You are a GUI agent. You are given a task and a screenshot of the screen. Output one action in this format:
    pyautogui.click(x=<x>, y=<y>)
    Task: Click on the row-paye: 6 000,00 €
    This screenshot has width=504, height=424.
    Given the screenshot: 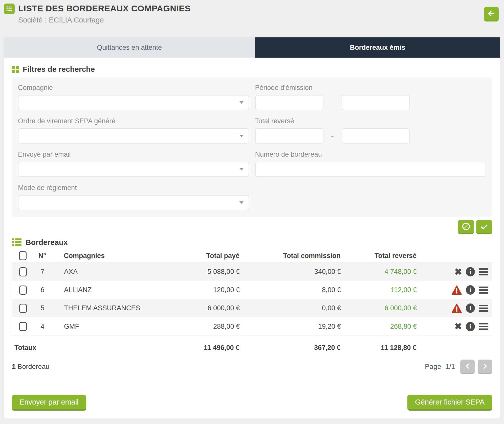 What is the action you would take?
    pyautogui.click(x=222, y=308)
    